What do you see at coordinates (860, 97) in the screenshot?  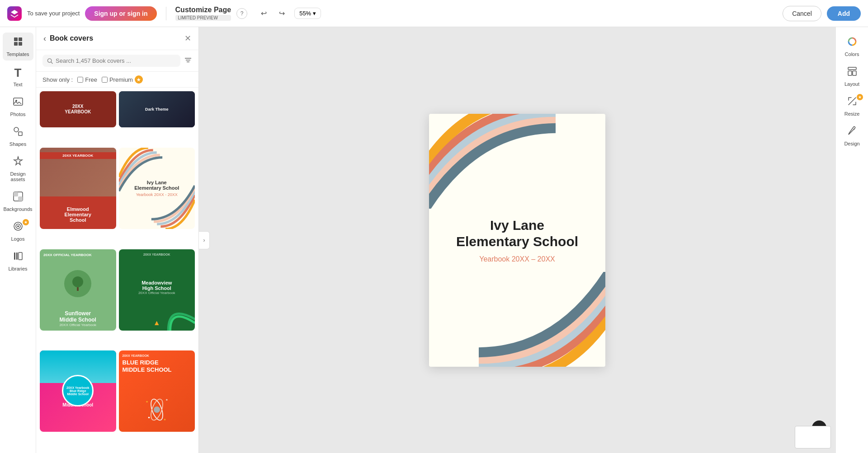 I see `resize-badge: ★` at bounding box center [860, 97].